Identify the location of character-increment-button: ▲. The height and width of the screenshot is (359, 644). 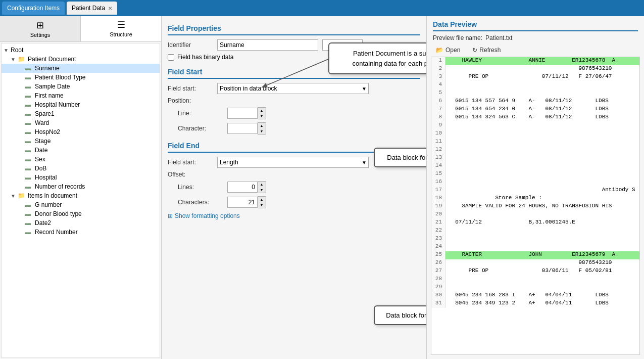
(262, 125).